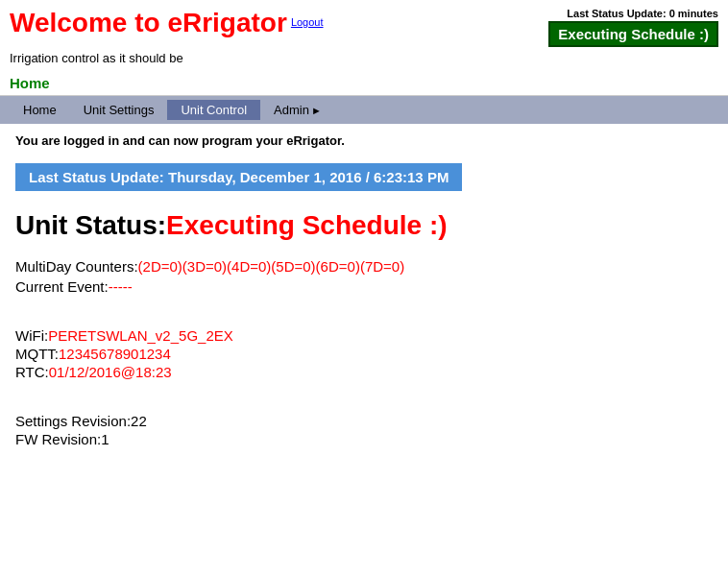  I want to click on wifi-line: WiFi:PERETSWLAN_v2_5G_2EX, so click(364, 336).